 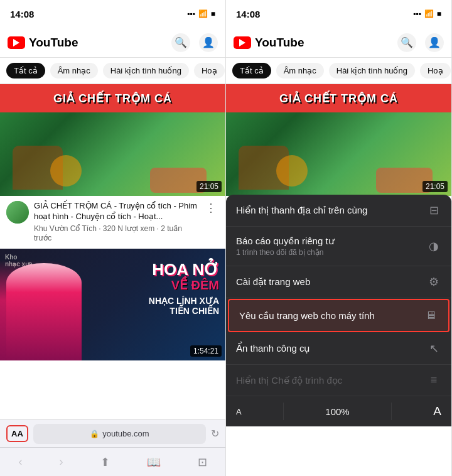 I want to click on yt-logo-right: YouTube, so click(x=269, y=43).